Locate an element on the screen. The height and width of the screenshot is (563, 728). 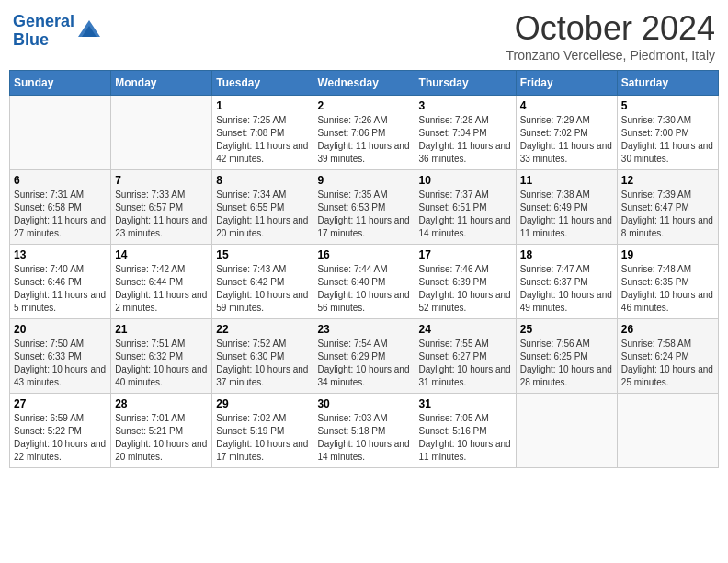
calendar-cell: 26 Sunrise: 7:58 AMSunset: 6:24 PMDaylig… is located at coordinates (667, 357).